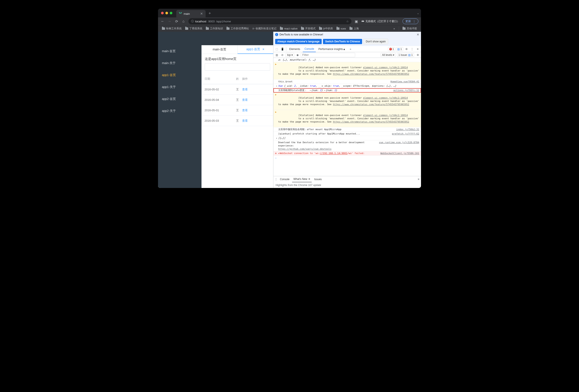 The width and height of the screenshot is (579, 392). I want to click on console-prompt: ›, so click(347, 158).